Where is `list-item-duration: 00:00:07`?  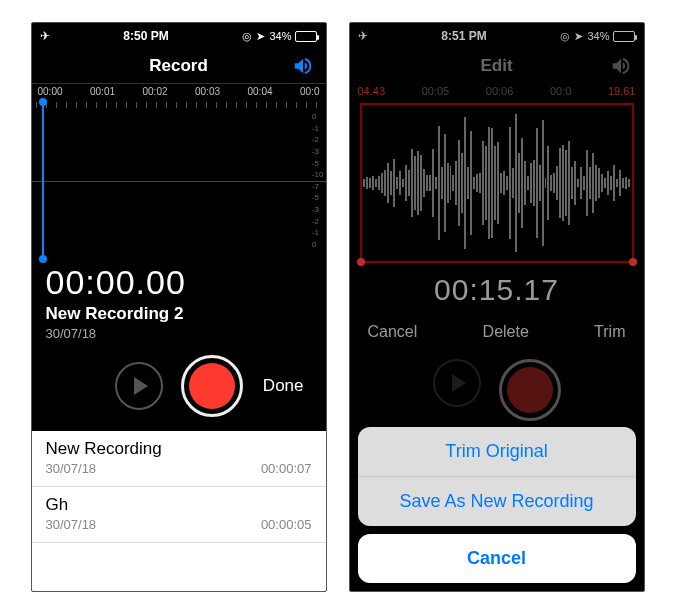
list-item-duration: 00:00:07 is located at coordinates (286, 468).